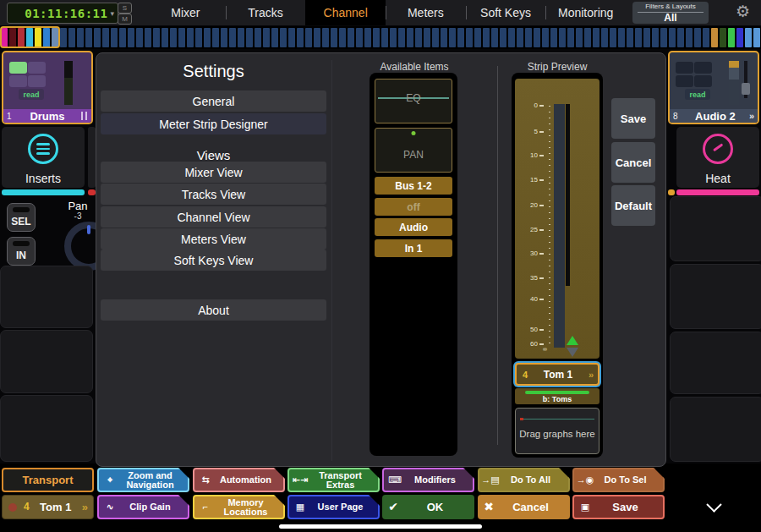  What do you see at coordinates (47, 88) in the screenshot?
I see `channel-card-drums: read 1 Drums` at bounding box center [47, 88].